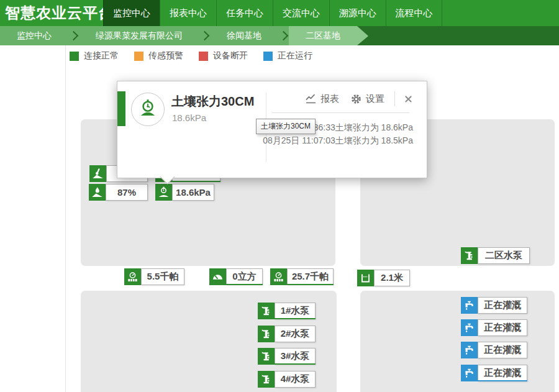 Image resolution: width=559 pixels, height=392 pixels. Describe the element at coordinates (311, 277) in the screenshot. I see `badge-label: 25.7千帕` at that location.